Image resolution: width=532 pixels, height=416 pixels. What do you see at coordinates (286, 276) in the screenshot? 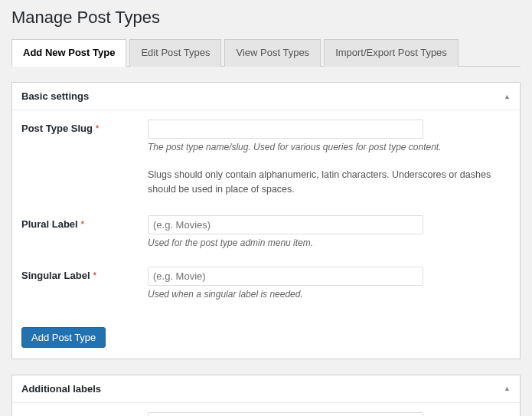
I see `input-singular` at bounding box center [286, 276].